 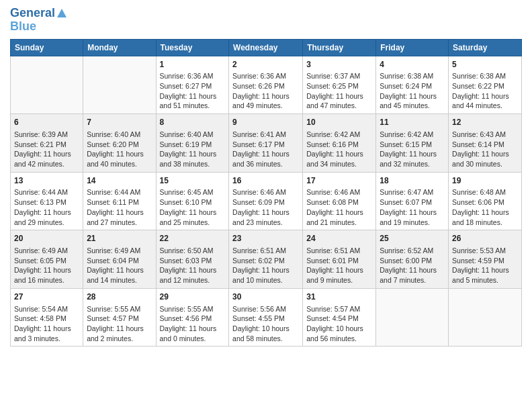 I want to click on sunrise-text: Sunrise: 6:45 AM, so click(x=187, y=192).